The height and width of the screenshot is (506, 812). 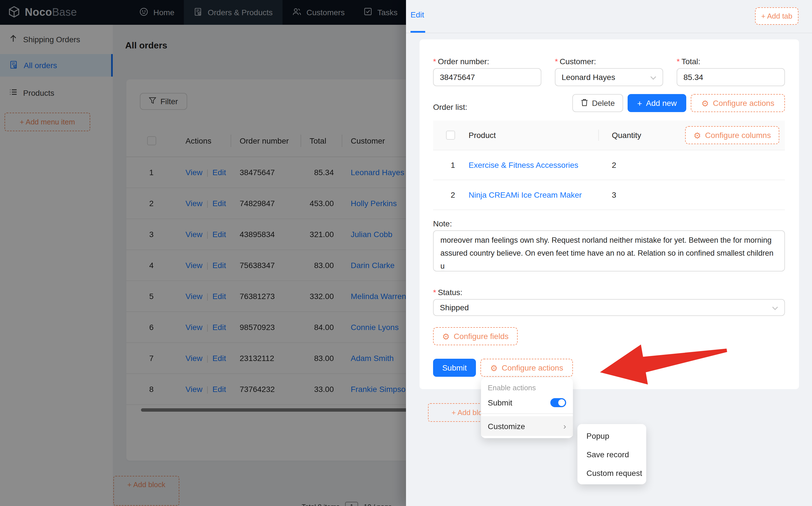 What do you see at coordinates (527, 414) in the screenshot?
I see `menu-divider` at bounding box center [527, 414].